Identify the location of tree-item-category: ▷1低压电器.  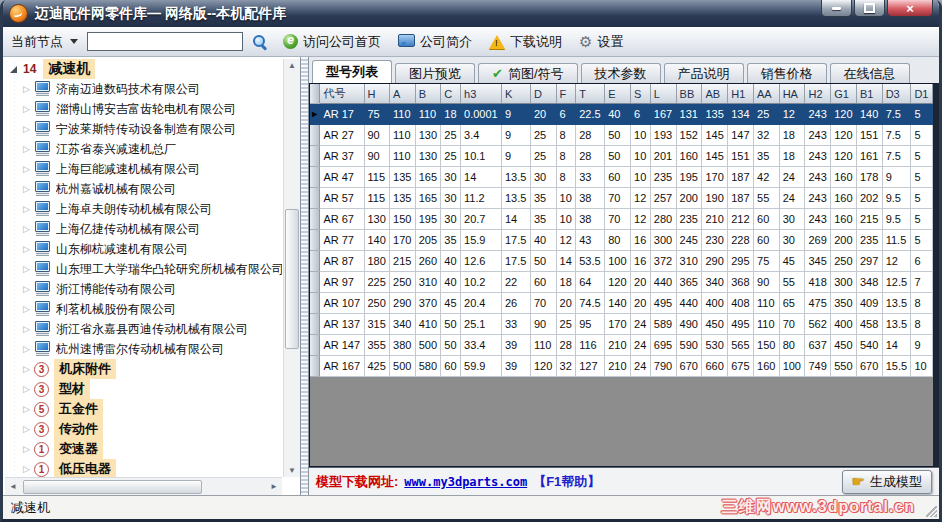
(144, 468).